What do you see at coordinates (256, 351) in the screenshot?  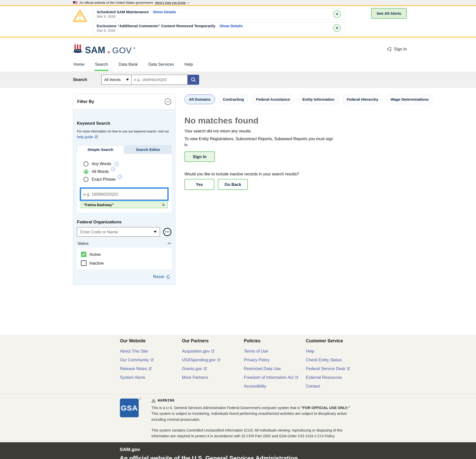 I see `footer-link-terms-of-use: Terms of Use` at bounding box center [256, 351].